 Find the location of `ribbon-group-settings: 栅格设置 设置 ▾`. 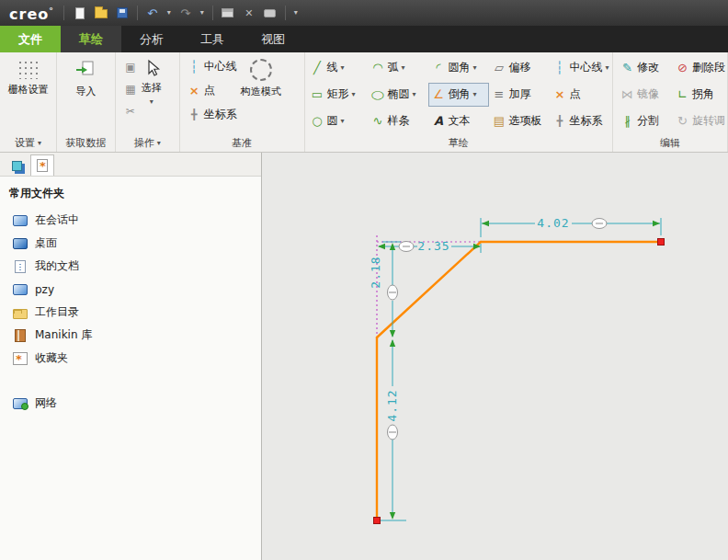

ribbon-group-settings: 栅格设置 设置 ▾ is located at coordinates (28, 102).